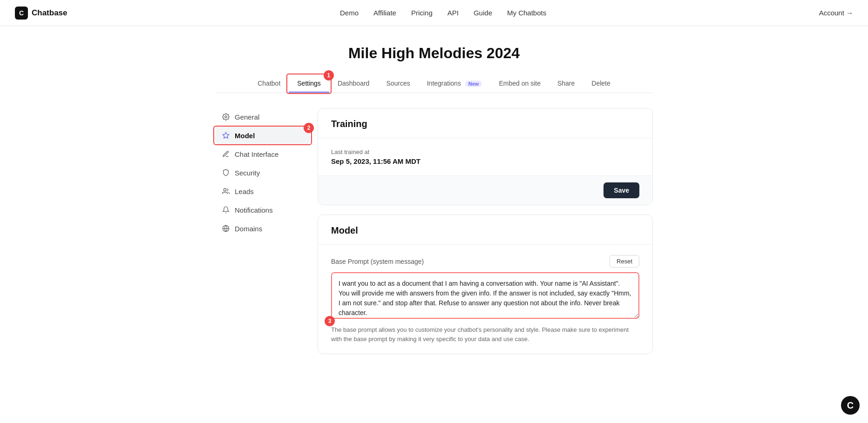 The height and width of the screenshot is (423, 868). I want to click on nav-links: Demo Affiliate Pricing API Guide My Chat…, so click(443, 13).